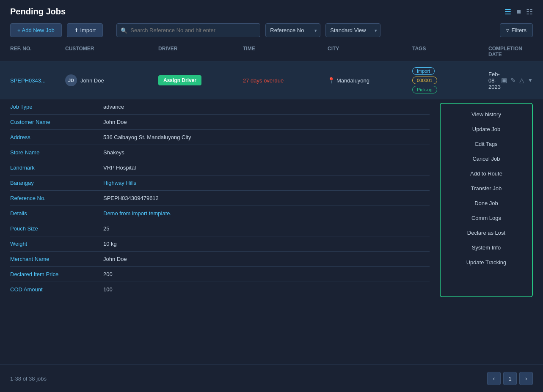  Describe the element at coordinates (57, 122) in the screenshot. I see `label-customer-name: Customer Name` at that location.